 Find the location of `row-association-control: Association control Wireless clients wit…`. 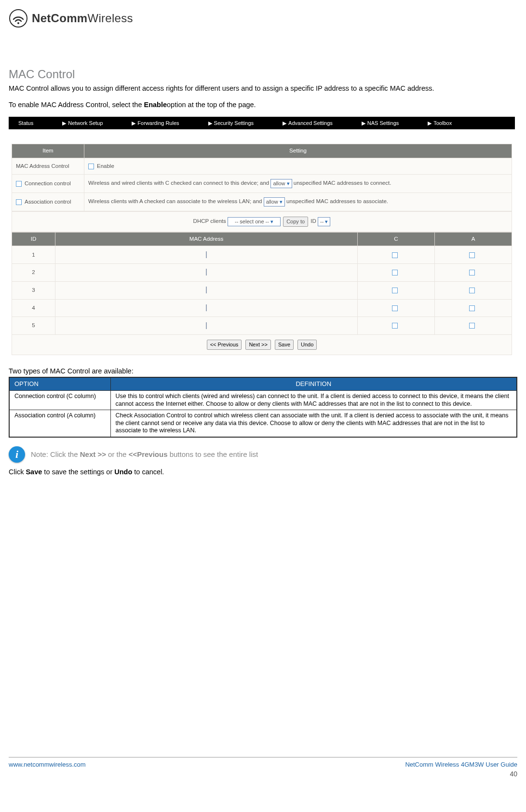

row-association-control: Association control Wireless clients wit… is located at coordinates (262, 202).